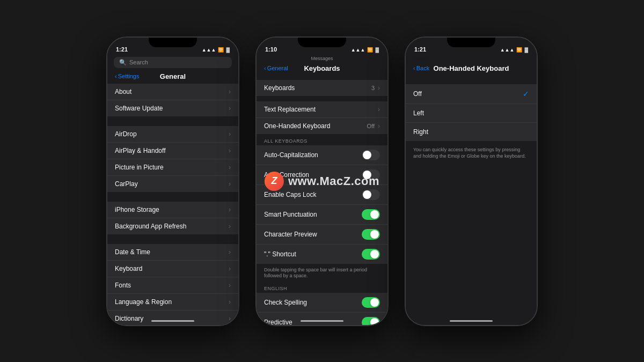  Describe the element at coordinates (414, 68) in the screenshot. I see `back-chevron-3: ‹` at that location.